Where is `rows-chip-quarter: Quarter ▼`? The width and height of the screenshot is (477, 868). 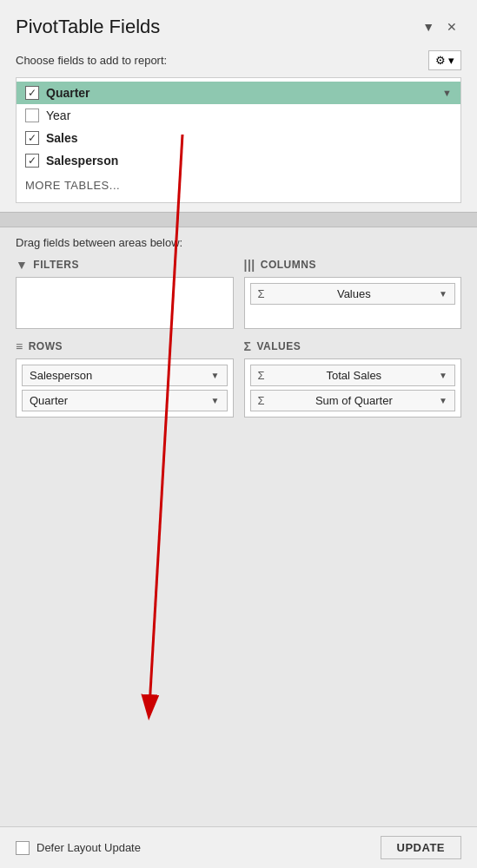 rows-chip-quarter: Quarter ▼ is located at coordinates (125, 401).